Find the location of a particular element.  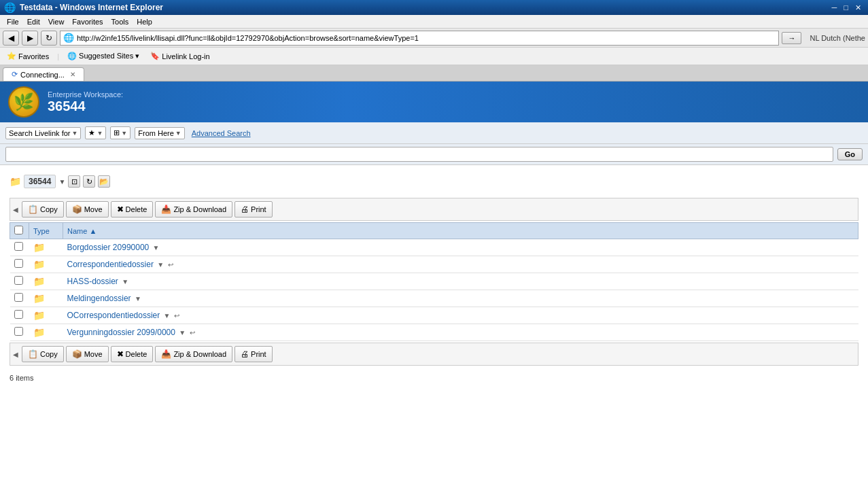

close-button: ✕ is located at coordinates (858, 8).